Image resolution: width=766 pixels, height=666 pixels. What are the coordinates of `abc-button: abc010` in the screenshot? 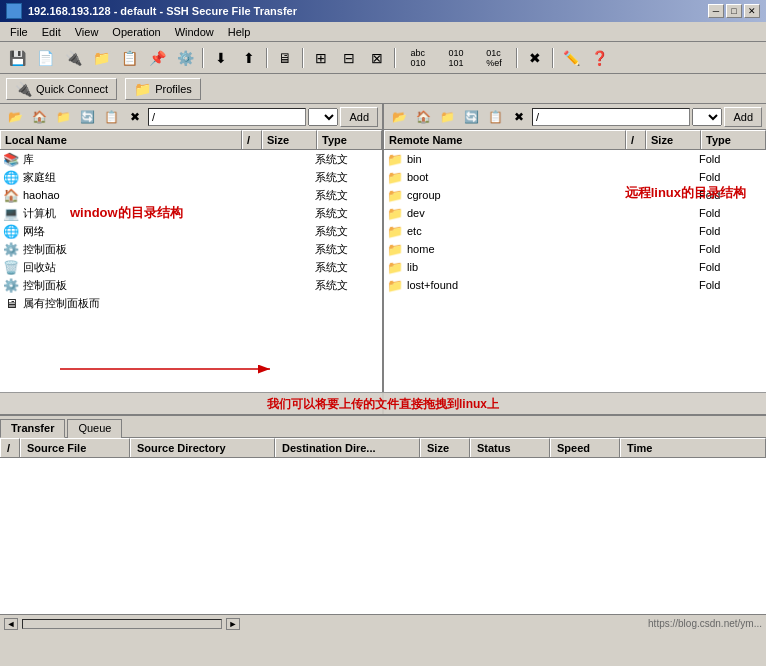 It's located at (418, 58).